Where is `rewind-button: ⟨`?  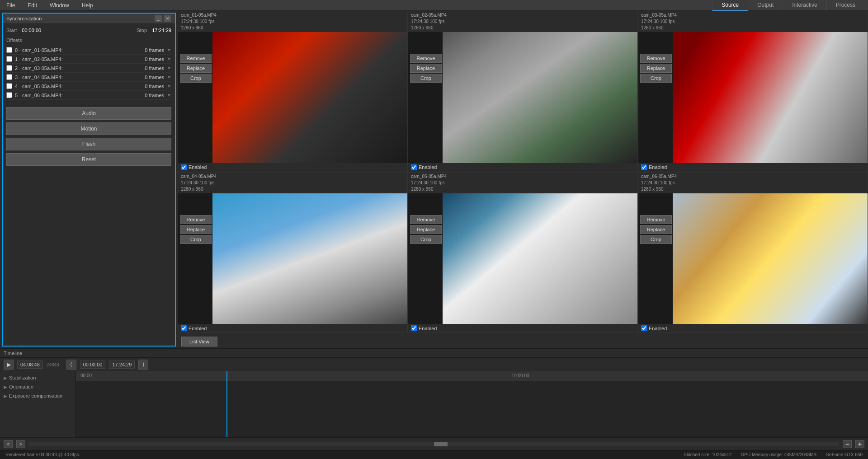 rewind-button: ⟨ is located at coordinates (71, 365).